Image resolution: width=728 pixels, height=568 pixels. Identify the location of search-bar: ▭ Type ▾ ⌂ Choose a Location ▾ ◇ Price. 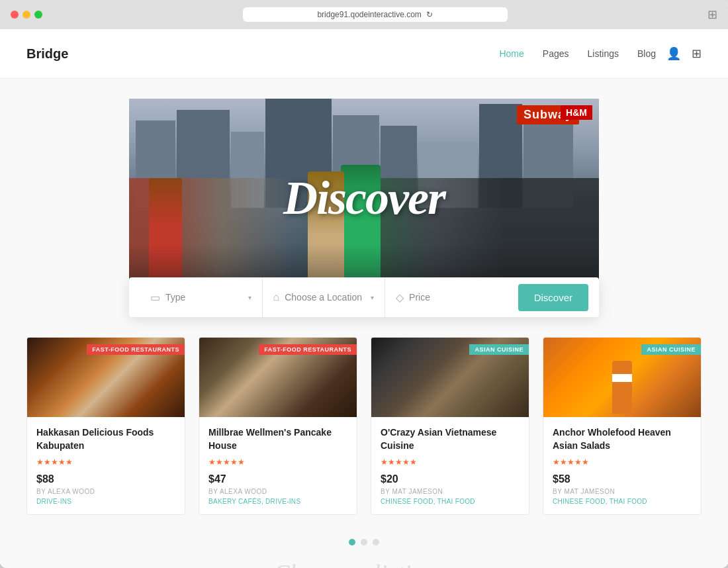
(364, 297).